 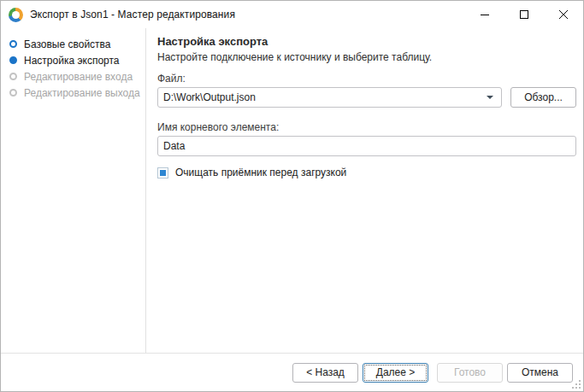 I want to click on step-label: Настройка экспорта, so click(x=72, y=61).